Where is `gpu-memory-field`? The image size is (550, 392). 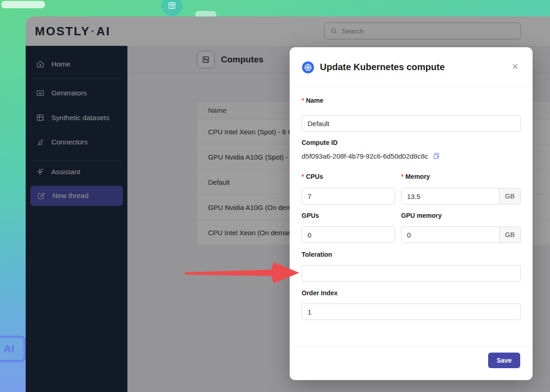
gpu-memory-field is located at coordinates (450, 235).